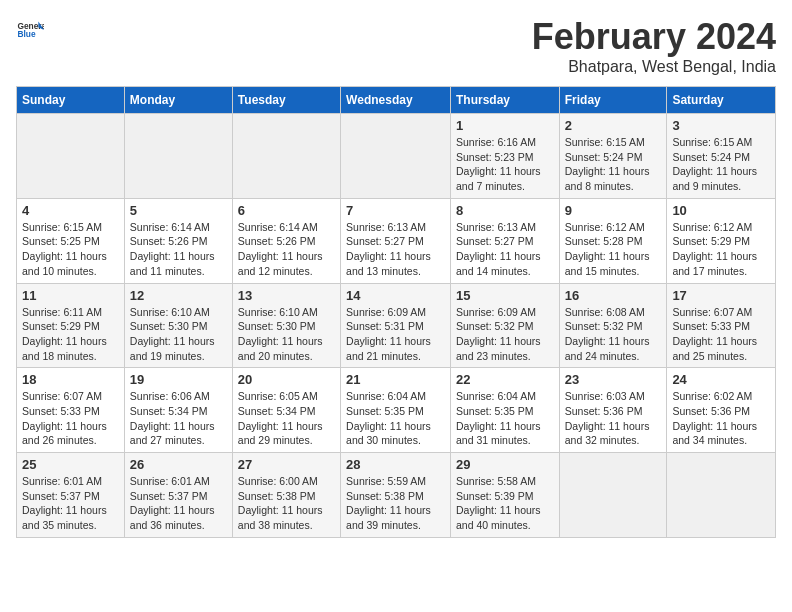 This screenshot has width=792, height=612. What do you see at coordinates (178, 326) in the screenshot?
I see `calendar-cell: 12 Sunrise: 6:10 AM Sunset: 5:30 PM Dayl…` at bounding box center [178, 326].